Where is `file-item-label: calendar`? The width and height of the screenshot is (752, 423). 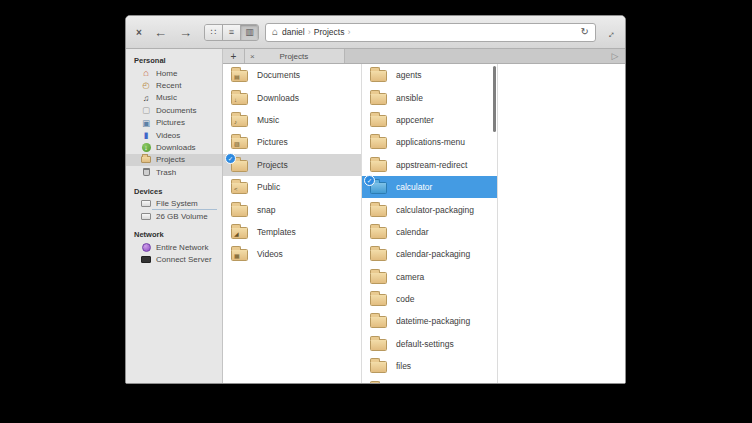
file-item-label: calendar is located at coordinates (412, 232).